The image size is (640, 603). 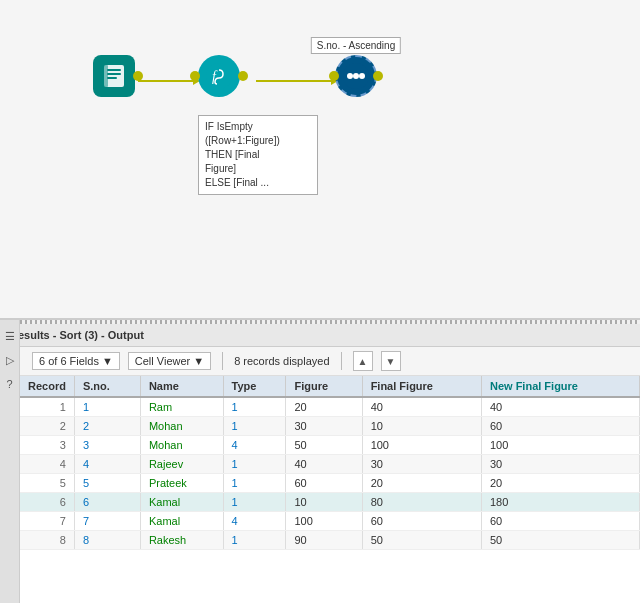 What do you see at coordinates (330, 386) in the screenshot?
I see `table-header-row: Record S.no. Name Type Figure Final Figu…` at bounding box center [330, 386].